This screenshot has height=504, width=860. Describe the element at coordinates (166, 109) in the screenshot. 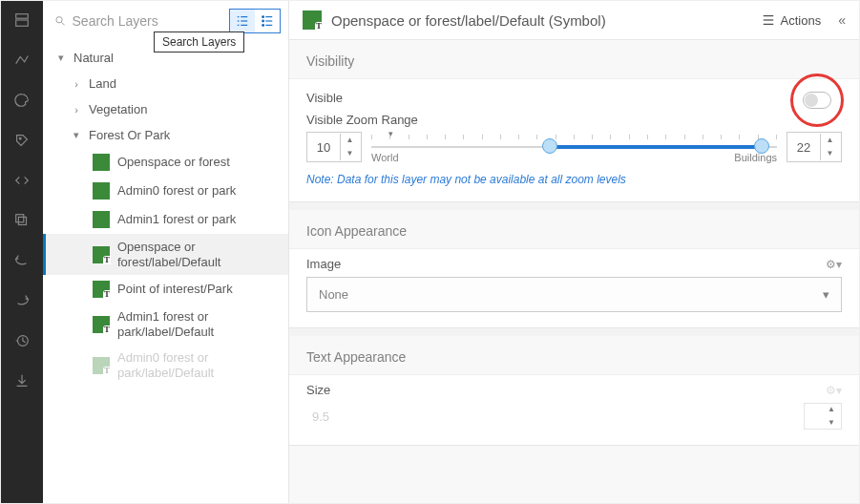

I see `tree-node-vegetation: ›Vegetation` at that location.